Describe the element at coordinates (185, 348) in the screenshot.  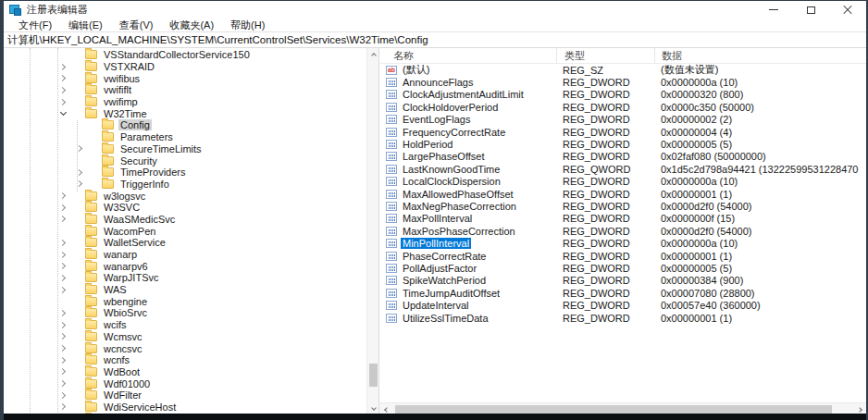
I see `tree-item: wcncsvc` at that location.